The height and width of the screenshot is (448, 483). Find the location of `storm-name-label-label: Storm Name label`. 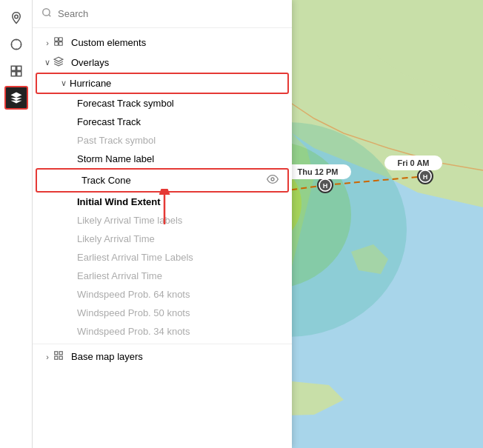

storm-name-label-label: Storm Name label is located at coordinates (180, 158).